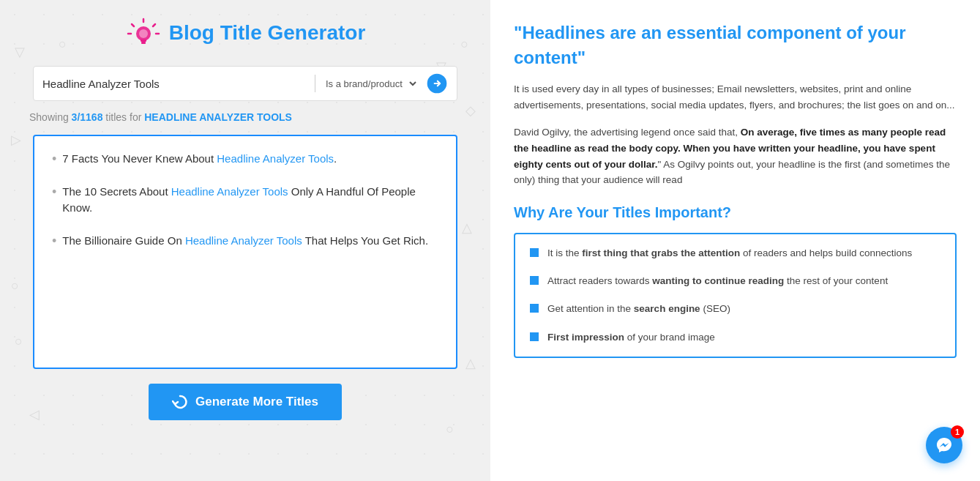 The width and height of the screenshot is (980, 481). Describe the element at coordinates (63, 44) in the screenshot. I see `deco-circle: ○` at that location.